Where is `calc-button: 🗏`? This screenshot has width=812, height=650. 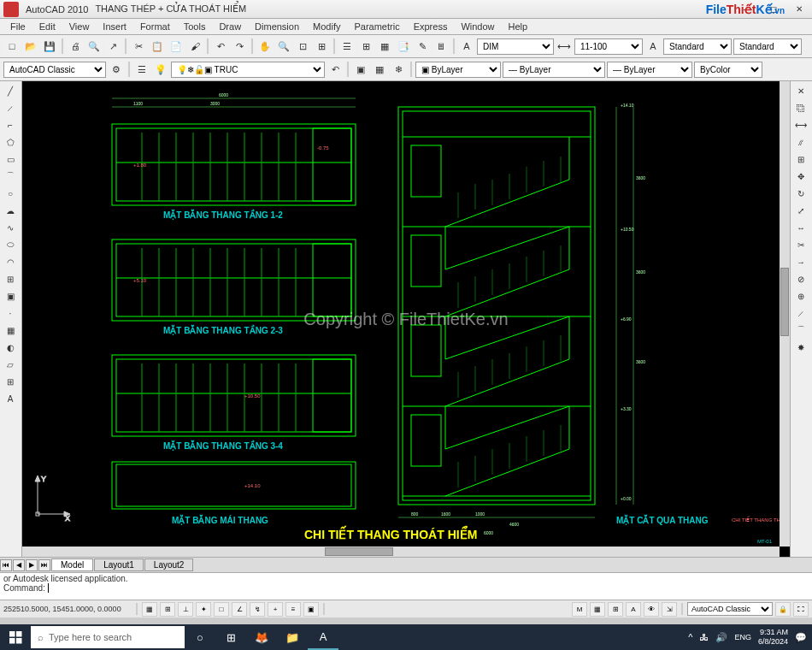
calc-button: 🗏 is located at coordinates (441, 46).